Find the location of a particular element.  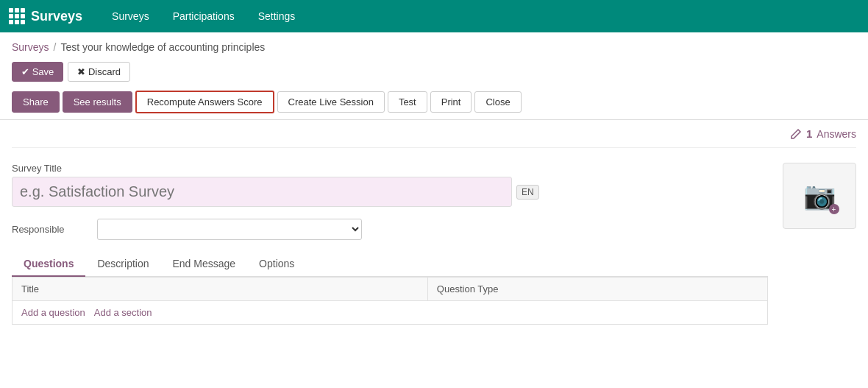

nav-surveys: Surveys is located at coordinates (131, 16).